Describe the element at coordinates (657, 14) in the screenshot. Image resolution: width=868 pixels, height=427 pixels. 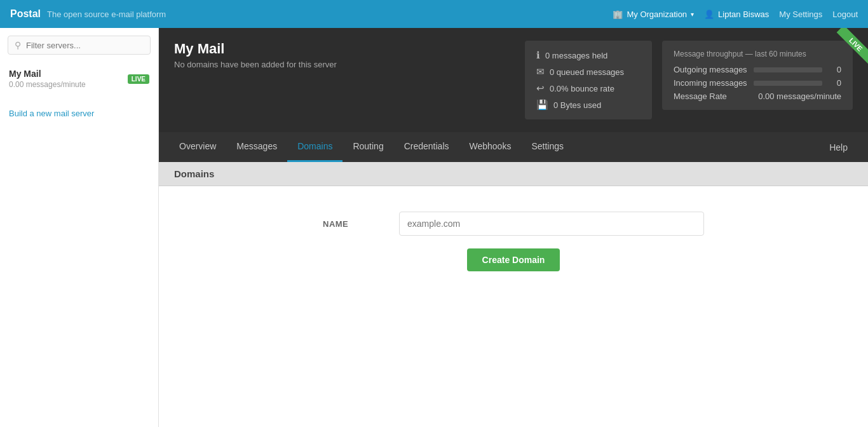
I see `org-label: My Organization` at that location.